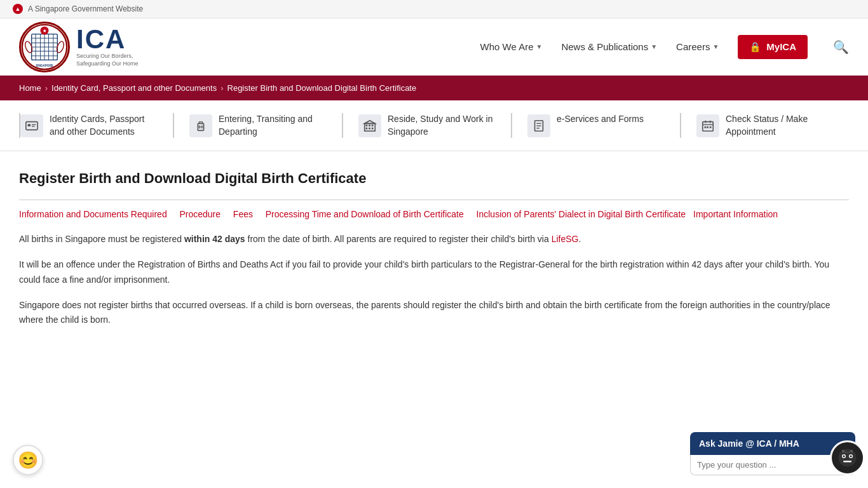 This screenshot has width=868, height=488. Describe the element at coordinates (600, 119) in the screenshot. I see `quick-nav-e-services-label: e-Services and Forms` at that location.